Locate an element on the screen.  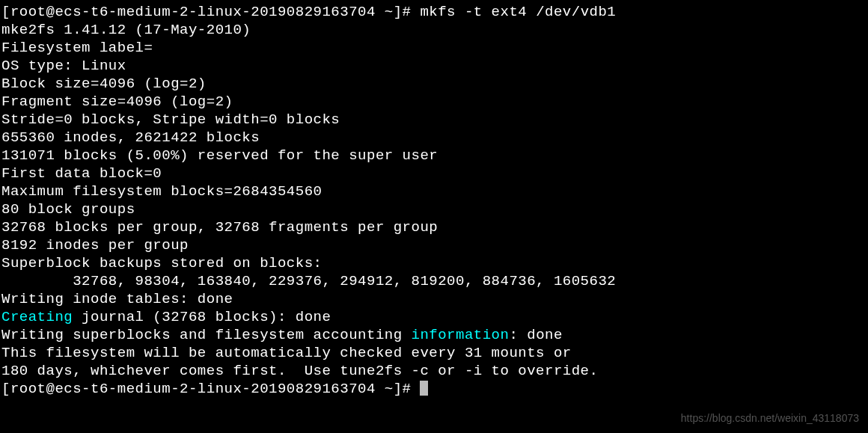
terminal-cursor is located at coordinates (424, 388).